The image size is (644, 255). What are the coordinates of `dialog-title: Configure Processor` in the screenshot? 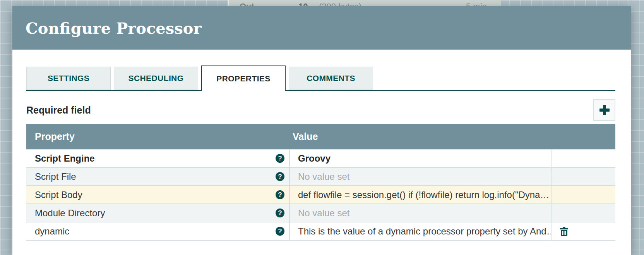 It's located at (114, 28).